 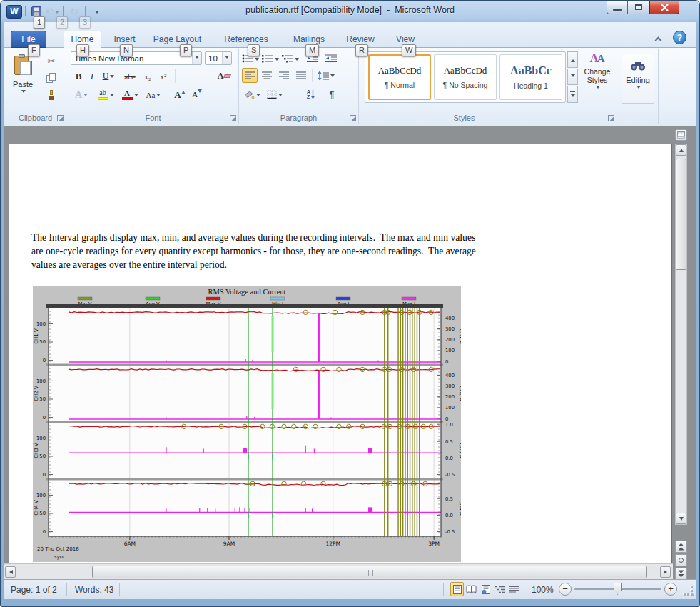 I want to click on style-preview: AaBbCcDd, so click(x=400, y=71).